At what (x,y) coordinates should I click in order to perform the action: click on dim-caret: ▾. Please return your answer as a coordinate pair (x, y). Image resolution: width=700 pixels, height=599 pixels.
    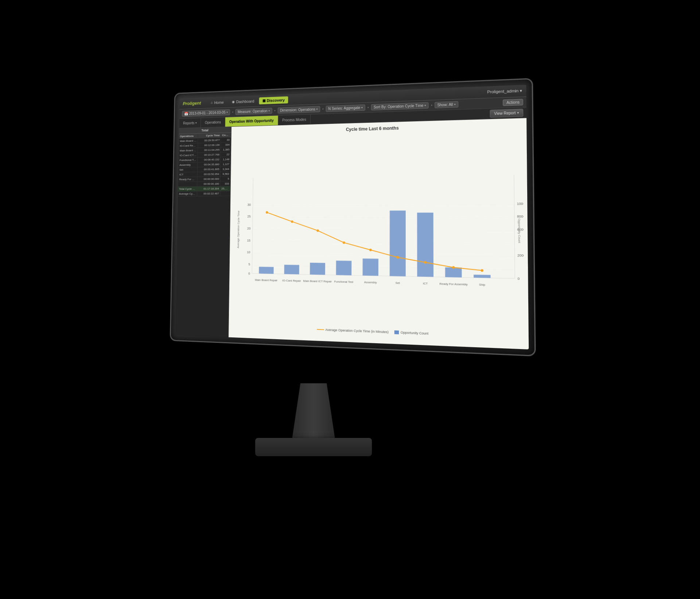
    Looking at the image, I should click on (317, 109).